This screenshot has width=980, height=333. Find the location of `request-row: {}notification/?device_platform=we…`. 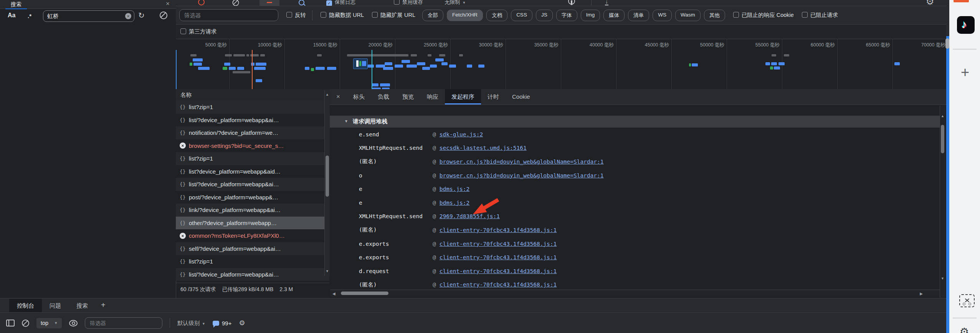

request-row: {}notification/?device_platform=we… is located at coordinates (253, 133).